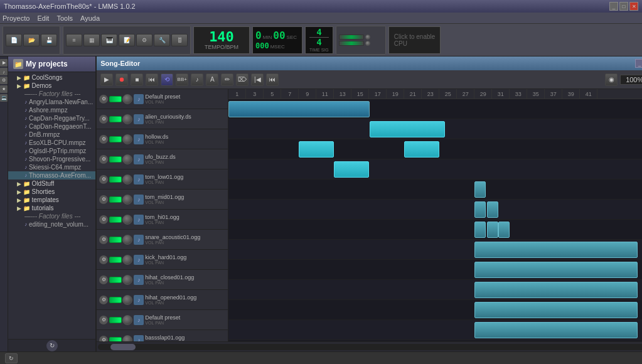 This screenshot has width=642, height=364. What do you see at coordinates (139, 179) in the screenshot?
I see `track-instrument-icon-4: ♪` at bounding box center [139, 179].